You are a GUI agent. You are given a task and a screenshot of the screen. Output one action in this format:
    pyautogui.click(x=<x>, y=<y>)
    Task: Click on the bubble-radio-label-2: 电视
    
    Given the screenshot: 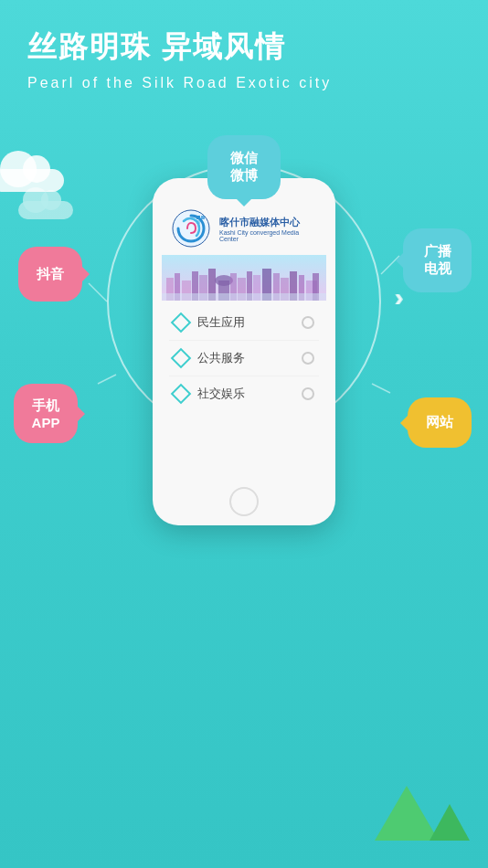 What is the action you would take?
    pyautogui.click(x=438, y=269)
    